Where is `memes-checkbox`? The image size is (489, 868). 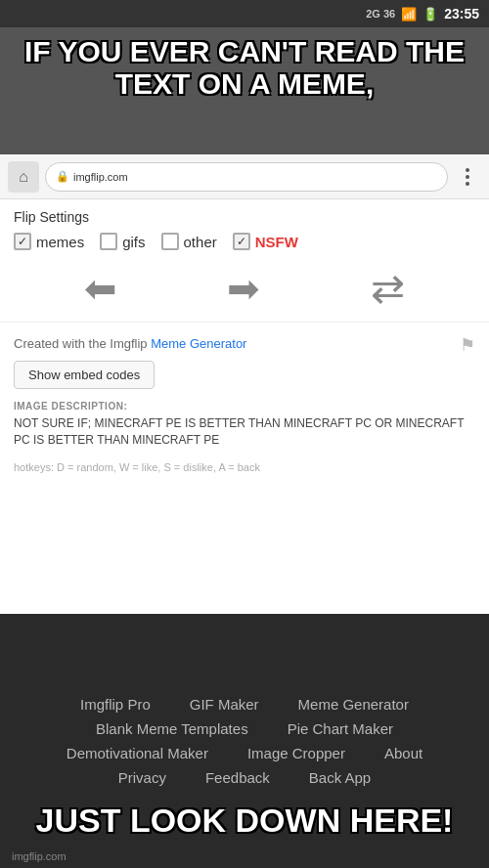 memes-checkbox is located at coordinates (22, 241).